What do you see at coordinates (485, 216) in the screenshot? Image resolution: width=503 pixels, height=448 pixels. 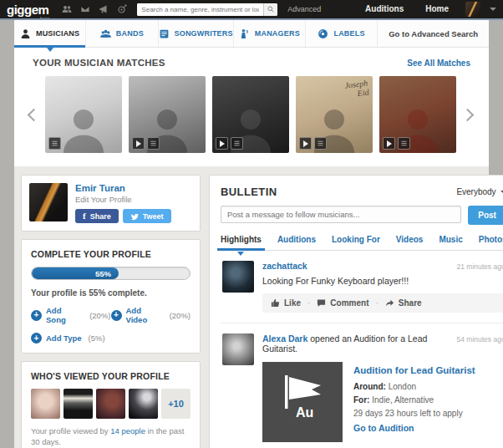 I see `post-button: Post` at bounding box center [485, 216].